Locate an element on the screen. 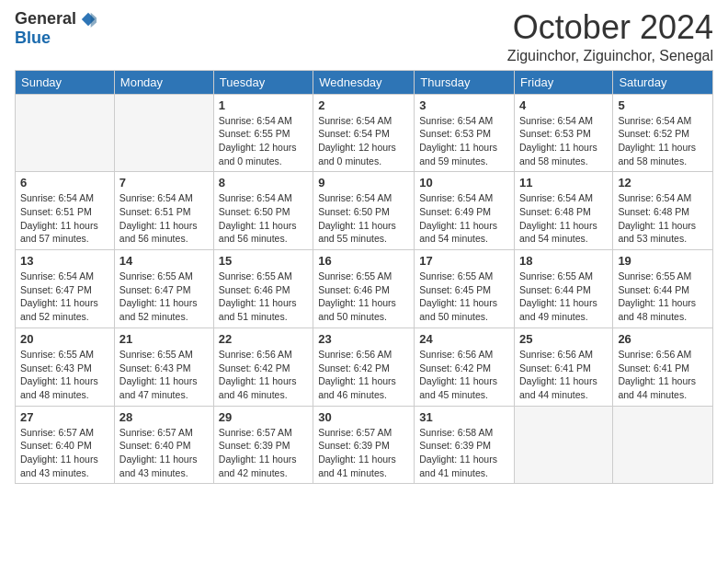 The height and width of the screenshot is (563, 728). day-number: 30 is located at coordinates (364, 418).